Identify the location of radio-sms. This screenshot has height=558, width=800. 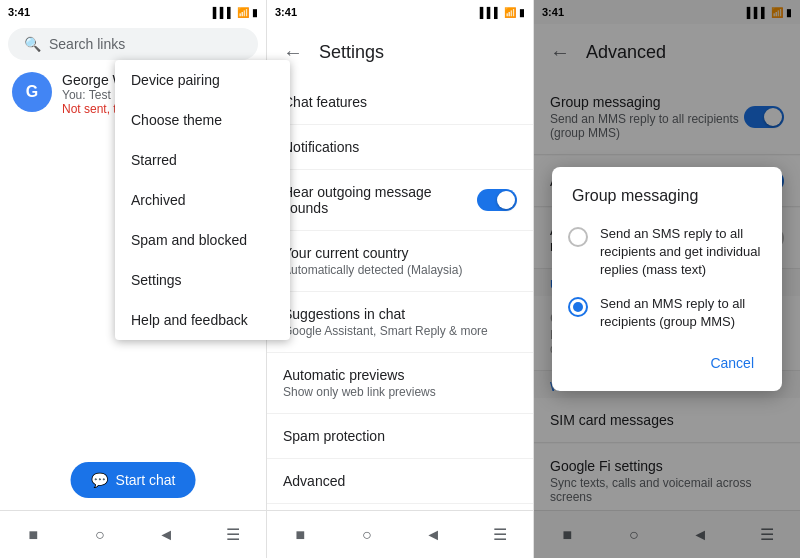
(578, 237).